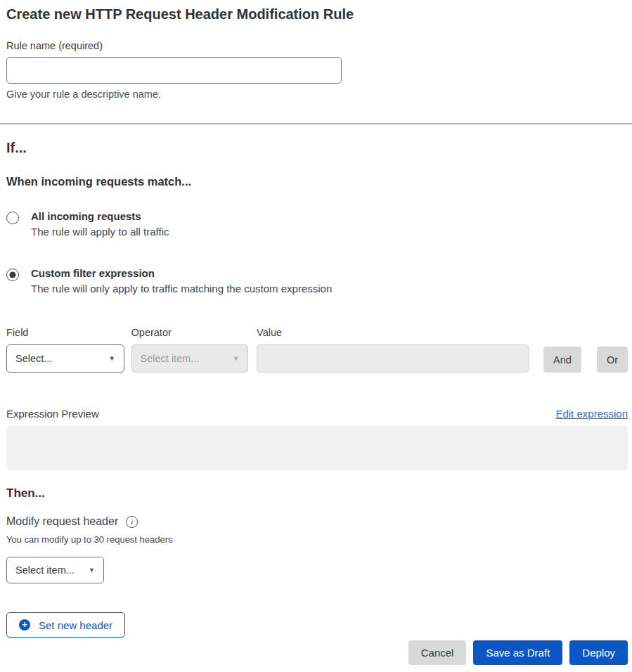  Describe the element at coordinates (132, 522) in the screenshot. I see `info-icon: i` at that location.